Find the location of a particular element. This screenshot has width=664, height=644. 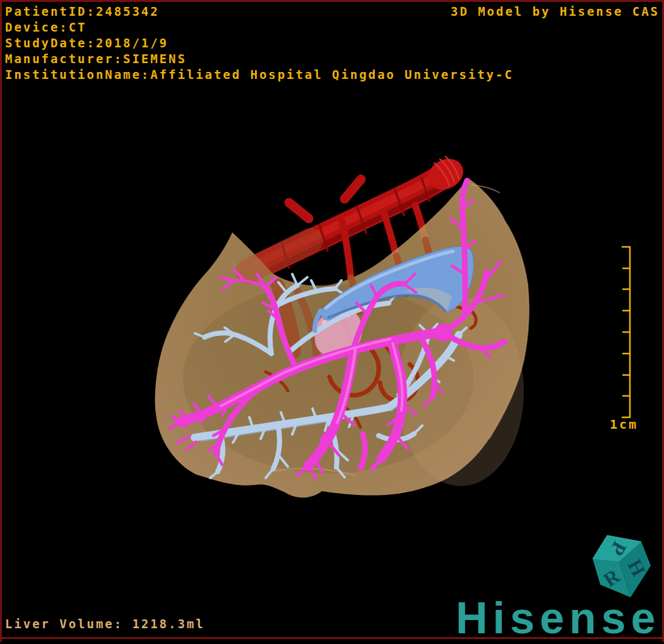

device-text: Device:CT is located at coordinates (46, 27).